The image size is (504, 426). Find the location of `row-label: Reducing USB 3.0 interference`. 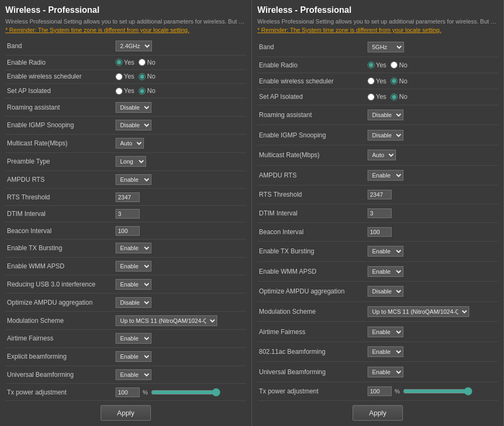

row-label: Reducing USB 3.0 interference is located at coordinates (60, 284).